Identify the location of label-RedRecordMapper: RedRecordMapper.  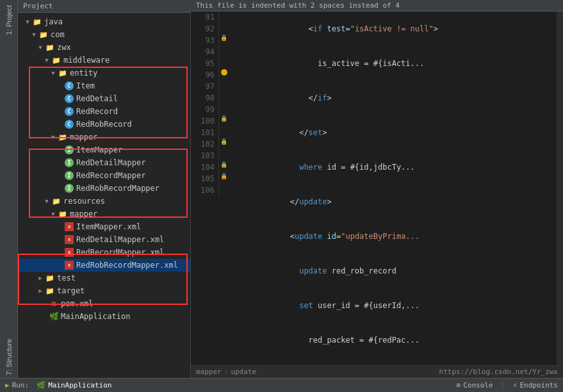
(111, 176).